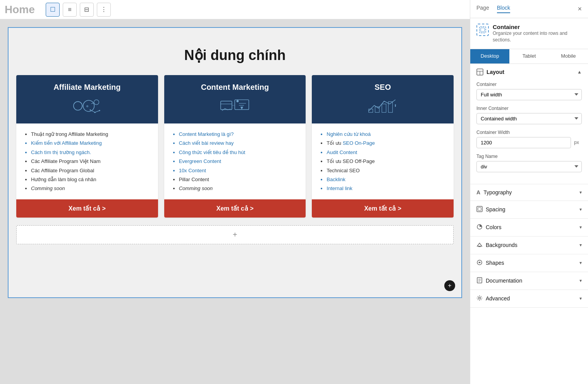  What do you see at coordinates (529, 228) in the screenshot?
I see `colors-section: Colors ▾` at bounding box center [529, 228].